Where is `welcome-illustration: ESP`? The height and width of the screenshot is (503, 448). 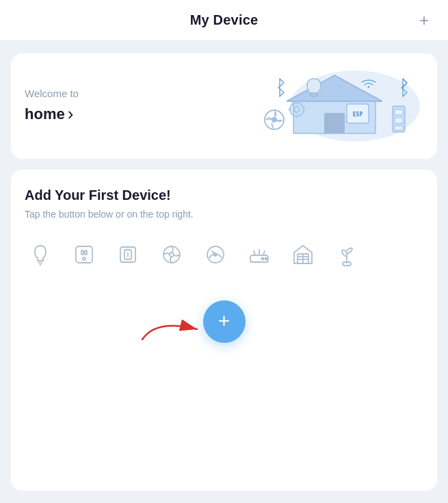 welcome-illustration: ESP is located at coordinates (334, 106).